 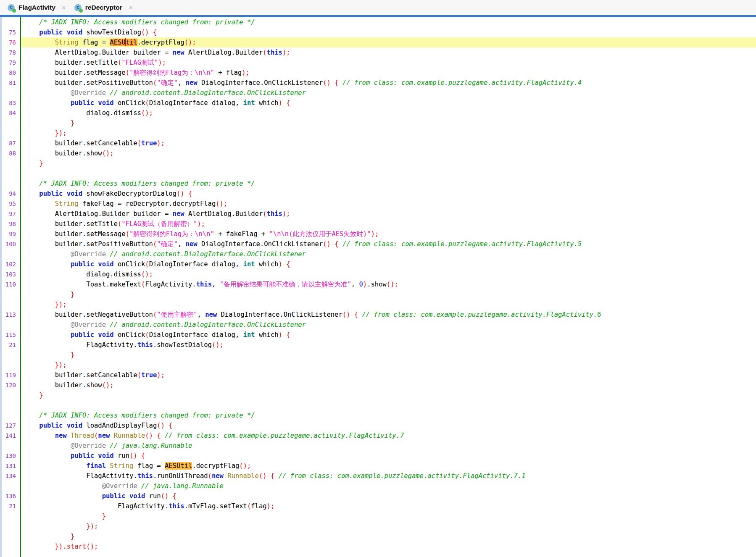 I want to click on code-line: 94 public void showFakeDecryptorDialog()…, so click(x=378, y=194).